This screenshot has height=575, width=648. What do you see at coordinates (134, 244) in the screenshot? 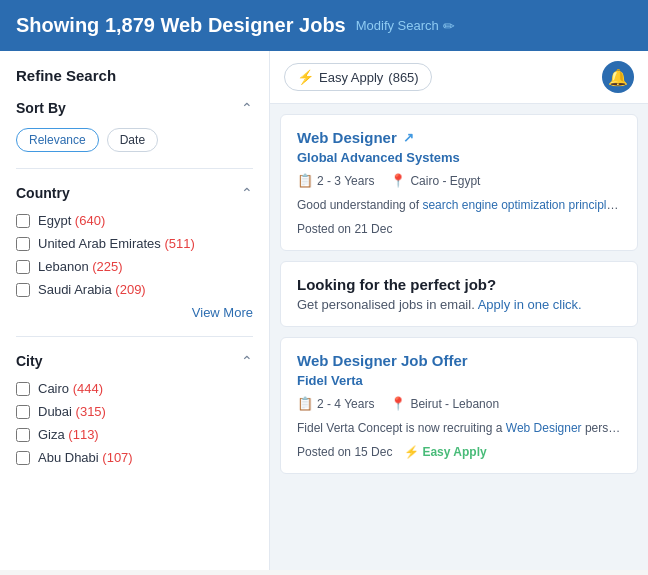
I see `country-uae-item: United Arab Emirates (511)` at bounding box center [134, 244].